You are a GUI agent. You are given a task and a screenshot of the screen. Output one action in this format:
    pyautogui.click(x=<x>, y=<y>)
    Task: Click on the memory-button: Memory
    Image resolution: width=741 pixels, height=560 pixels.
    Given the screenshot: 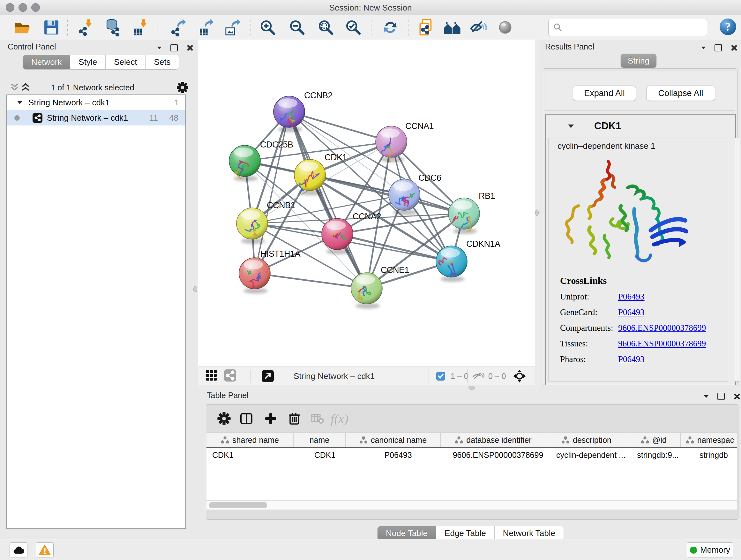 What is the action you would take?
    pyautogui.click(x=710, y=550)
    